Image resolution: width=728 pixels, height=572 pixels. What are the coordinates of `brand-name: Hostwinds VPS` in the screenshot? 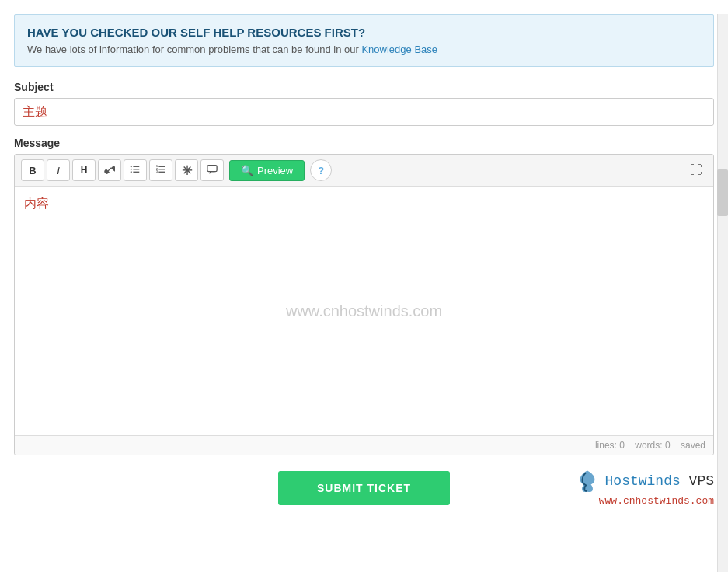 It's located at (660, 481).